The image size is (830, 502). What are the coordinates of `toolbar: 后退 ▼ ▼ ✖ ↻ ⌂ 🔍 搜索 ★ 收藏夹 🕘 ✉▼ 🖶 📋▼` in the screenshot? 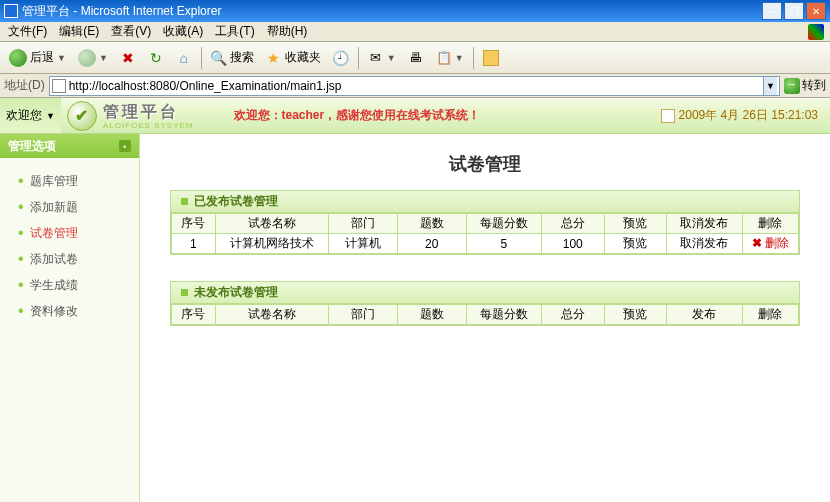 It's located at (415, 58).